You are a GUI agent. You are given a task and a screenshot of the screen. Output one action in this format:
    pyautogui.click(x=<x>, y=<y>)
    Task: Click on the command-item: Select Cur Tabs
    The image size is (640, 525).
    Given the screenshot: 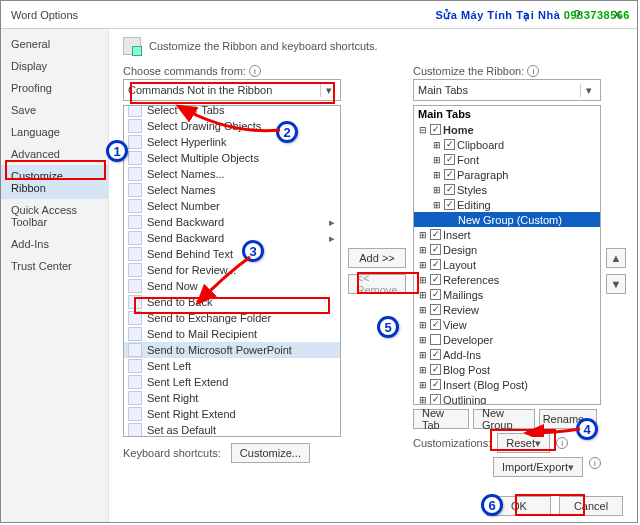 What is the action you would take?
    pyautogui.click(x=232, y=112)
    